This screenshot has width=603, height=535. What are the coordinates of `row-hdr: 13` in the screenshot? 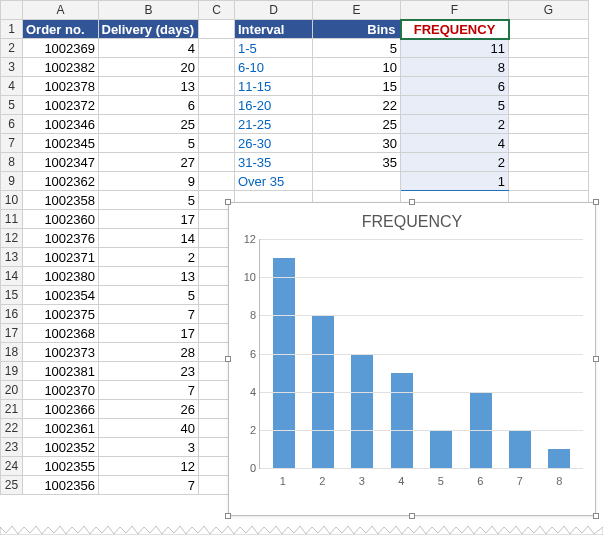 It's located at (12, 258).